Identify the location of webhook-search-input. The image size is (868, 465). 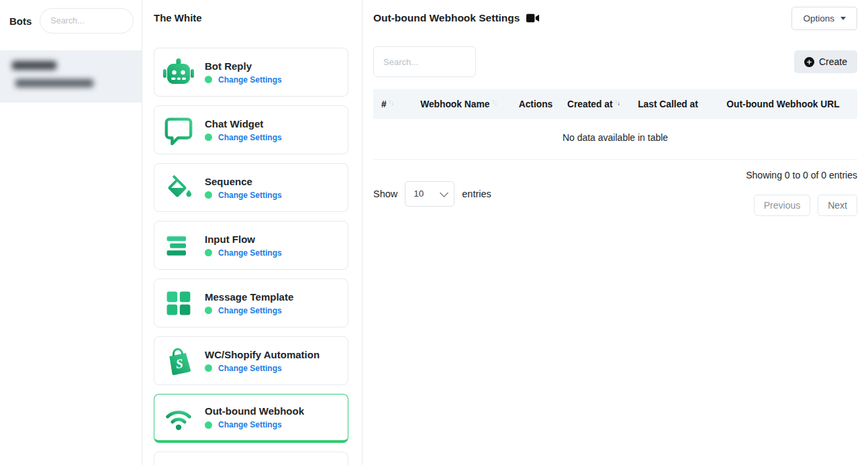
(424, 62).